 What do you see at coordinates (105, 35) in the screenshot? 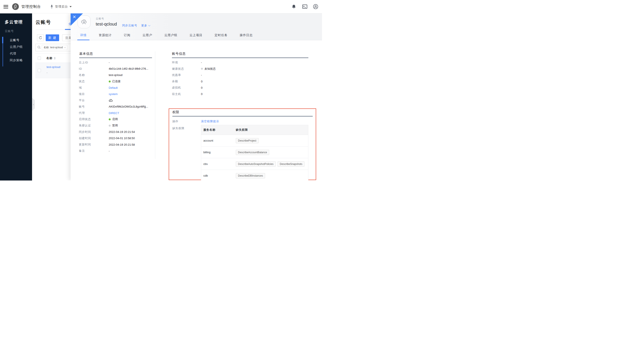
I see `tab-resource-stats: 资源统计` at bounding box center [105, 35].